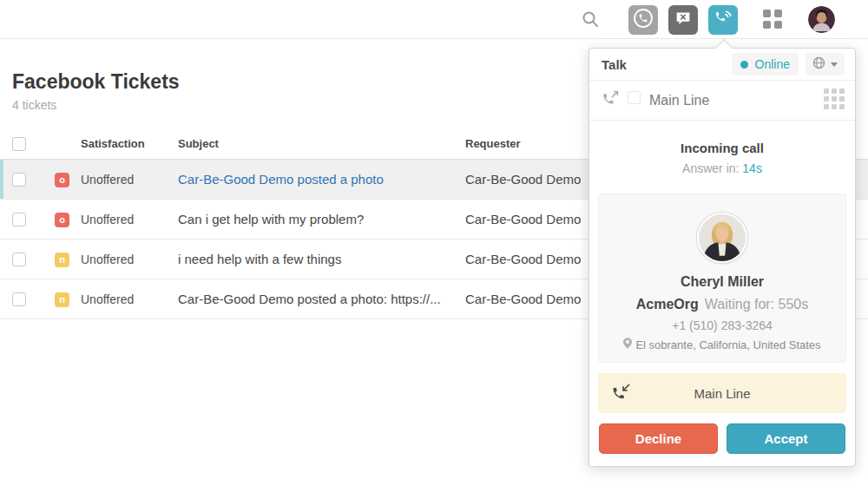 This screenshot has height=492, width=868. I want to click on subject-link: Car-Be-Good Demo posted a photo, so click(281, 180).